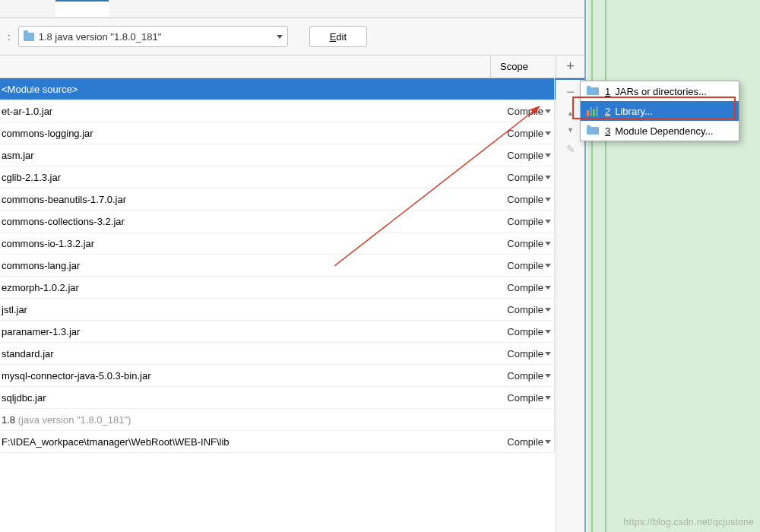  Describe the element at coordinates (154, 36) in the screenshot. I see `module-sdk-combo: 1.8 java version "1.8.0_181"` at that location.